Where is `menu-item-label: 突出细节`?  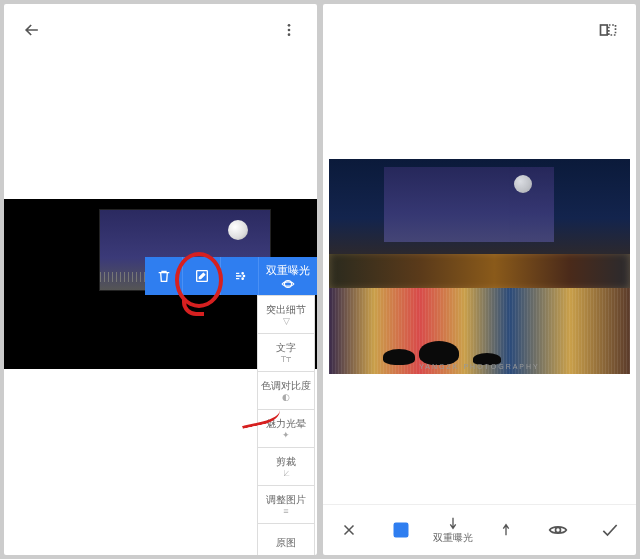 menu-item-label: 突出细节 is located at coordinates (286, 310).